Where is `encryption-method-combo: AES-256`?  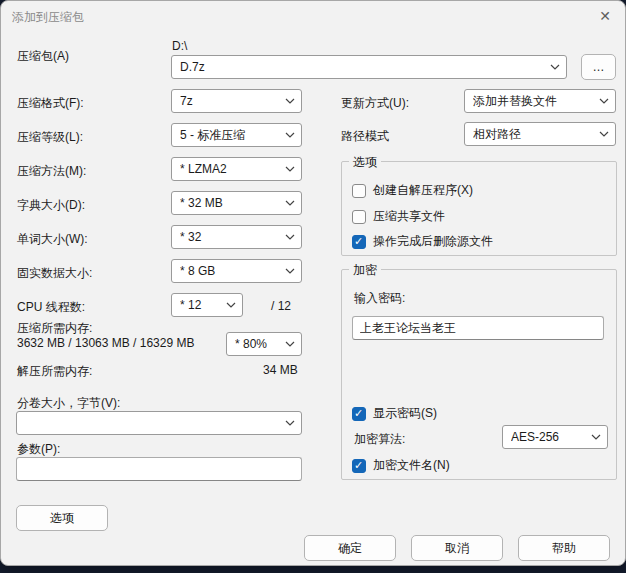
encryption-method-combo: AES-256 is located at coordinates (555, 437).